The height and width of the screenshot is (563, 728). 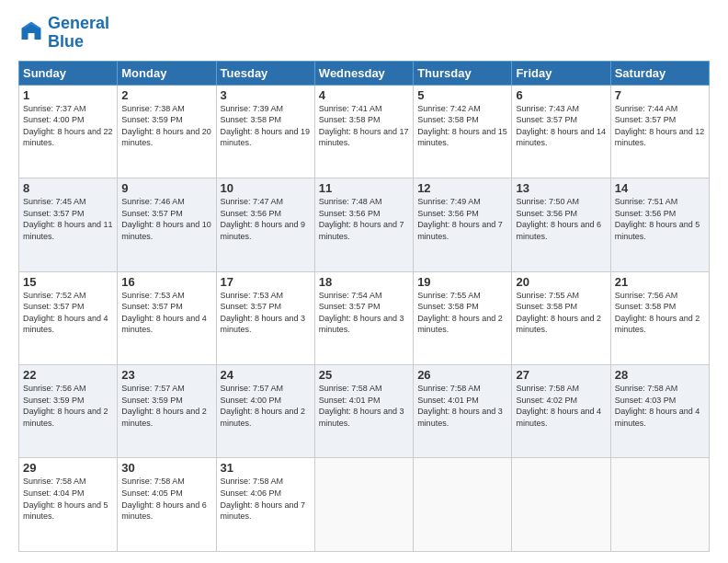 What do you see at coordinates (66, 313) in the screenshot?
I see `cell-info: Sunrise: 7:52 AMSunset: 3:57 PMDaylight:…` at bounding box center [66, 313].